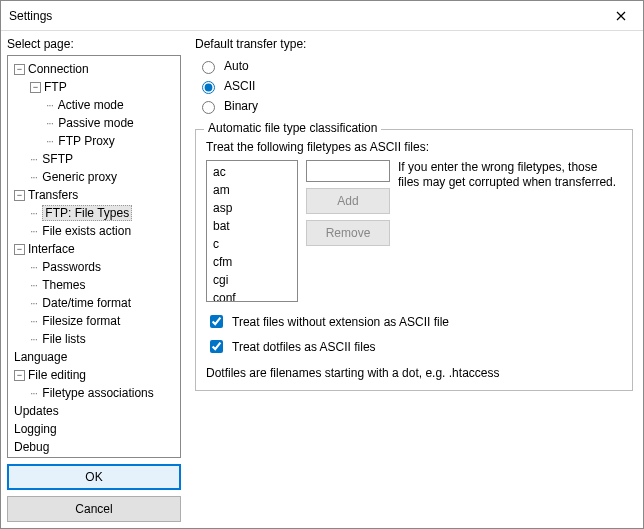 The height and width of the screenshot is (529, 644). What do you see at coordinates (57, 375) in the screenshot?
I see `tree-item-label: File editing` at bounding box center [57, 375].